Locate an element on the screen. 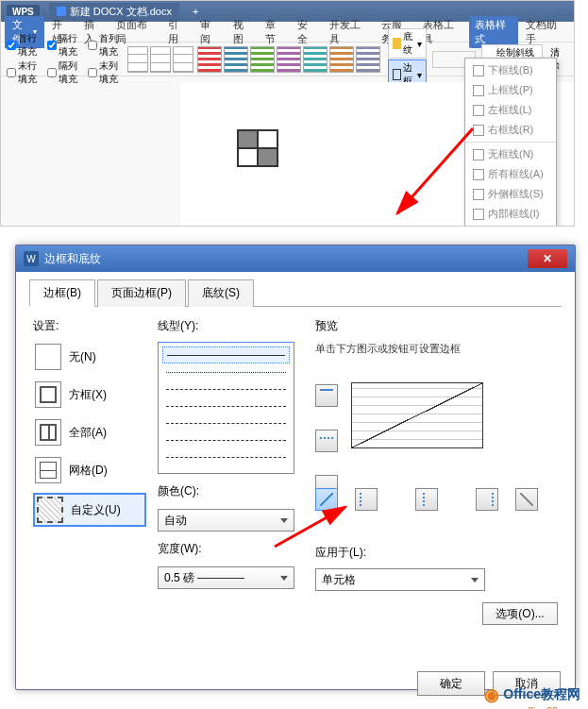  chk-last-row: 末行填充 is located at coordinates (25, 73).